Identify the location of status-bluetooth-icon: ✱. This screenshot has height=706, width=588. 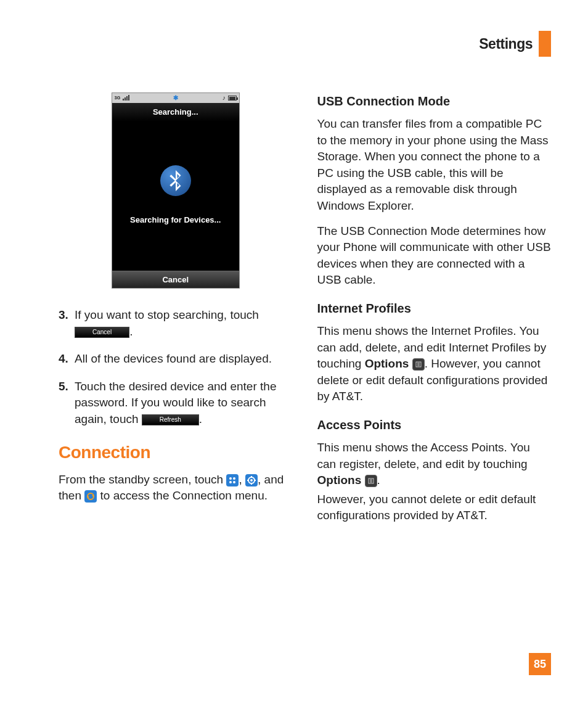
(176, 98).